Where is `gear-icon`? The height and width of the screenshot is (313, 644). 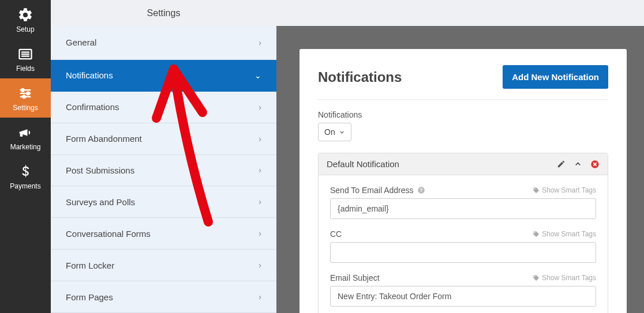
gear-icon is located at coordinates (25, 15).